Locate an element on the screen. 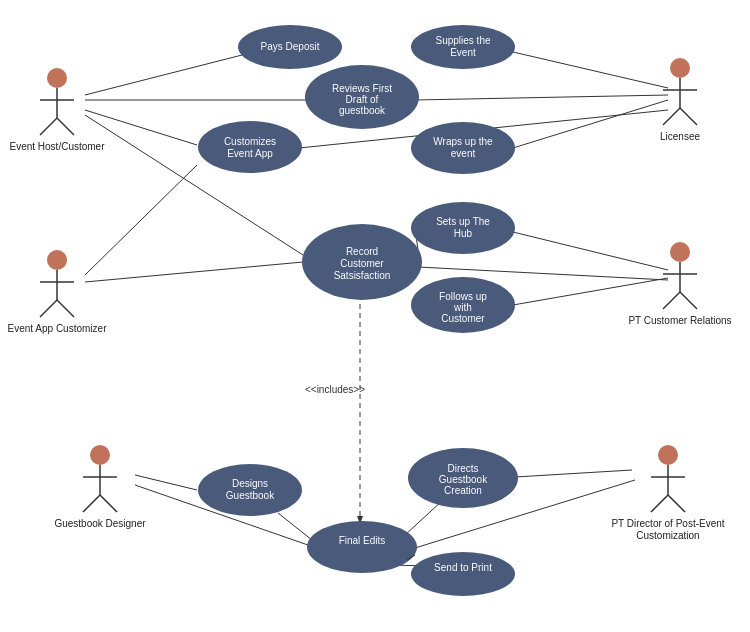  use-case-designs-label: Designs is located at coordinates (250, 484).